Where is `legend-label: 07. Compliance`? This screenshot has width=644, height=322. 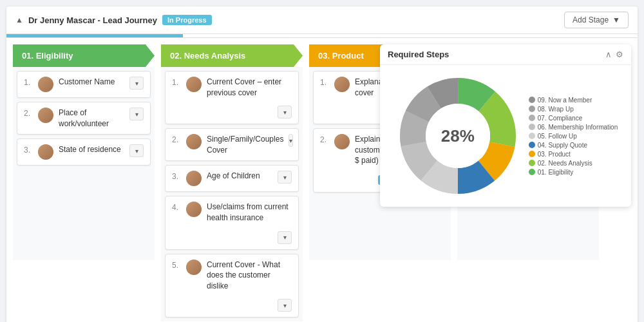 legend-label: 07. Compliance is located at coordinates (560, 118).